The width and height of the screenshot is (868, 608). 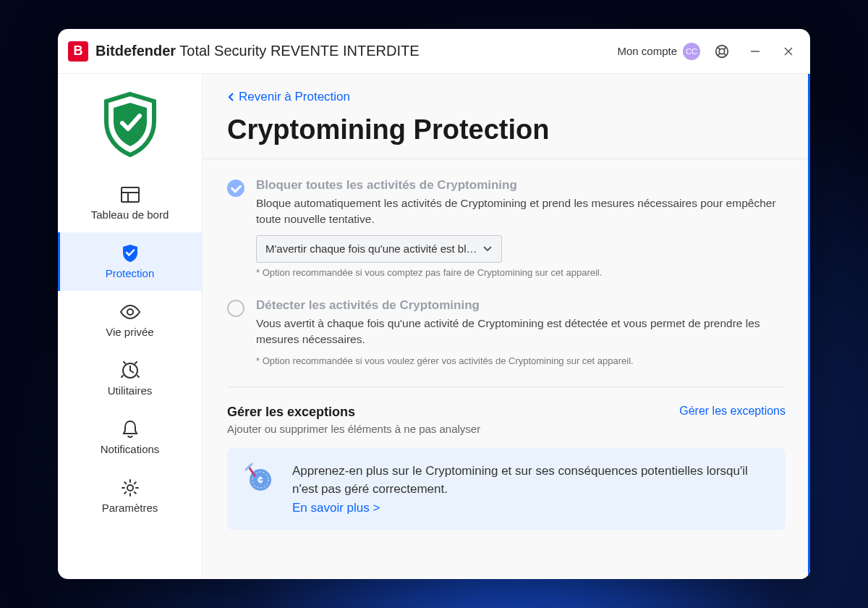 I want to click on account-button: Mon compte CC, so click(x=658, y=51).